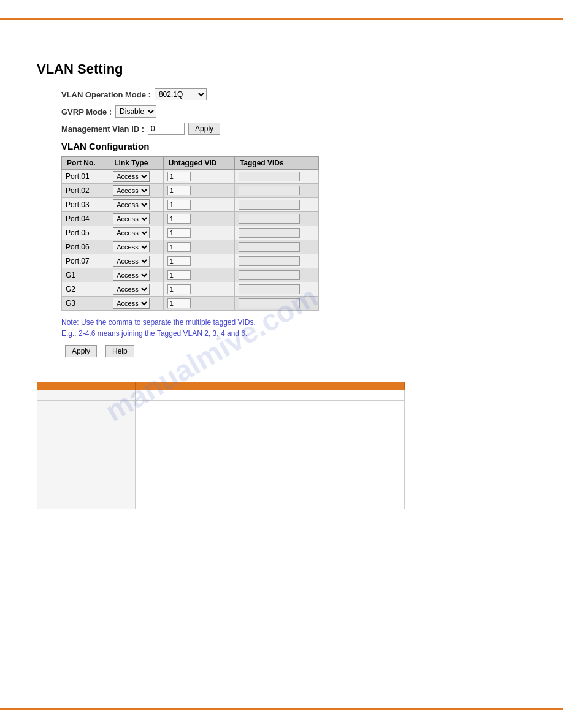  Describe the element at coordinates (294, 146) in the screenshot. I see `vlan-config-title: VLAN Configuration` at that location.